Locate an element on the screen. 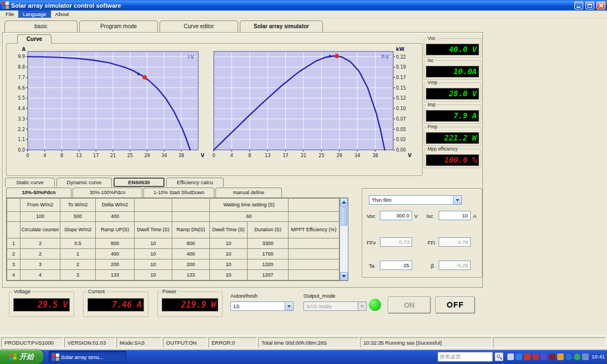 This screenshot has width=607, height=364. voc-field is located at coordinates (396, 216).